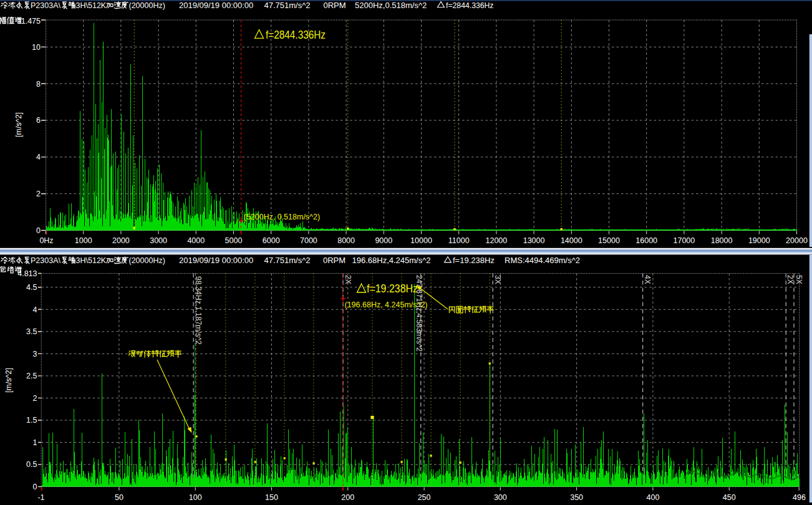  Describe the element at coordinates (390, 5) in the screenshot. I see `svg-text: 5200Hz,0.518m/s^2` at that location.